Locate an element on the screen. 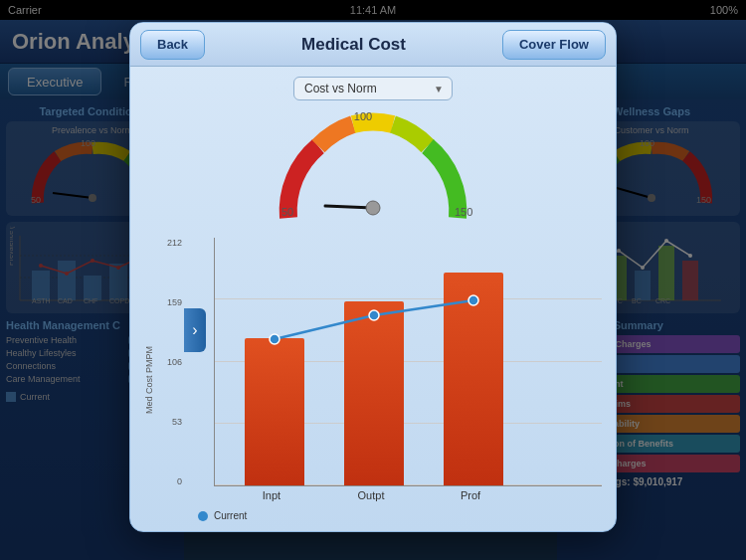 The image size is (746, 560). legend-dot is located at coordinates (203, 516).